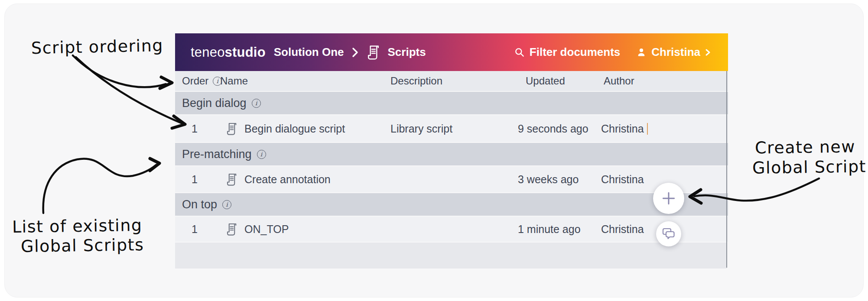 The width and height of the screenshot is (868, 301). Describe the element at coordinates (195, 81) in the screenshot. I see `column-order: Order i` at that location.